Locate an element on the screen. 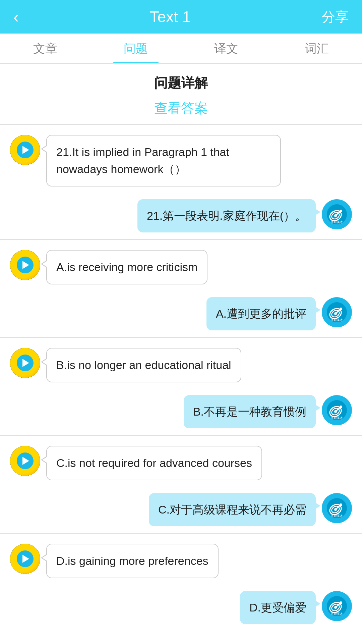 The image size is (362, 644). section-title: 问题详解 is located at coordinates (181, 80).